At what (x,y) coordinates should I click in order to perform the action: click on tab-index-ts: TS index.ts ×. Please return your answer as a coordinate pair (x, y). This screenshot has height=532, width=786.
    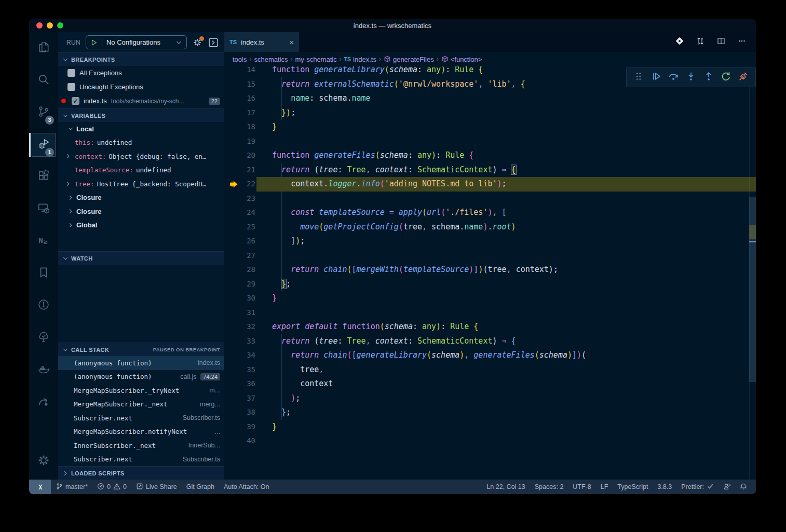
    Looking at the image, I should click on (262, 42).